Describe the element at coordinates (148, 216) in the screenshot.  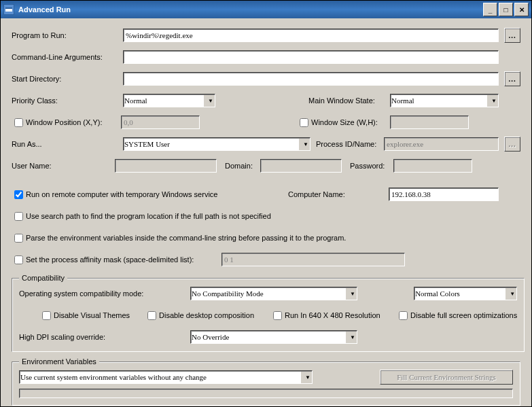
I see `searchpath-label: Use search path to find the program loca…` at that location.